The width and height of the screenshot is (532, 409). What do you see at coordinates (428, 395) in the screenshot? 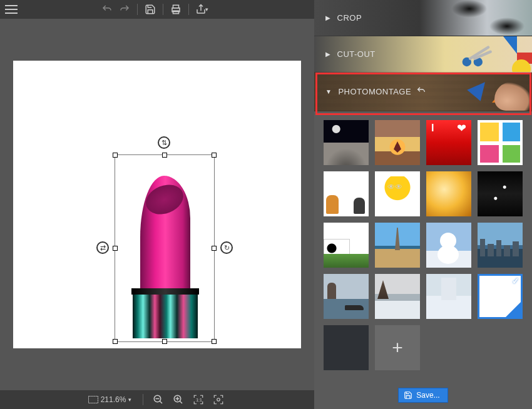
I see `save-button-label: Save...` at bounding box center [428, 395].